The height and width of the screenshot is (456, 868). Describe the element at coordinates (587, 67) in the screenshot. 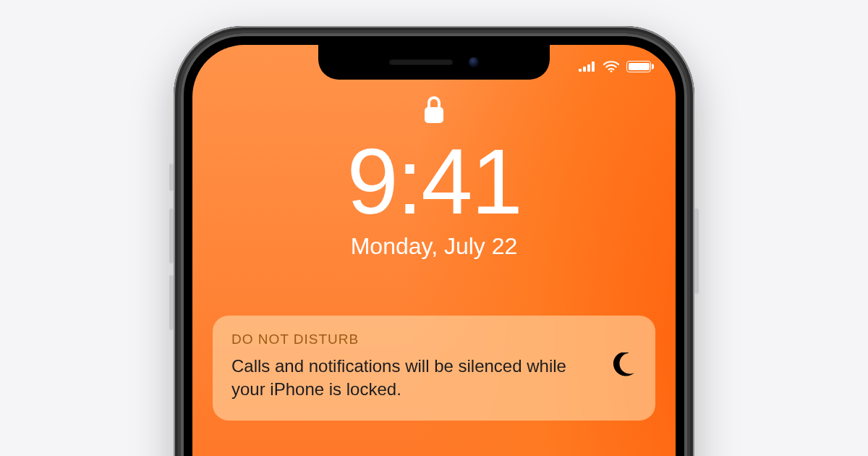

I see `cellular-signal-icon` at that location.